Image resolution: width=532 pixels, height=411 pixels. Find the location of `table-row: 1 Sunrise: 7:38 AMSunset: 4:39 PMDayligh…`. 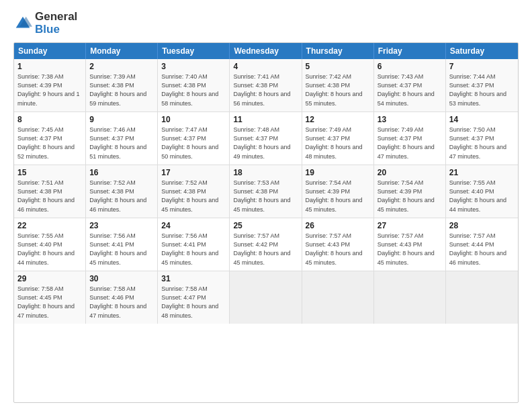

table-row: 1 Sunrise: 7:38 AMSunset: 4:39 PMDayligh… is located at coordinates (50, 85).